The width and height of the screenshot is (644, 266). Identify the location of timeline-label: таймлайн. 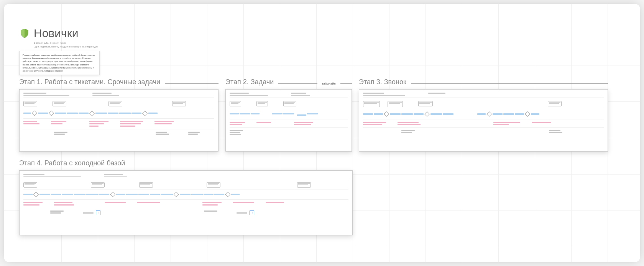
(329, 83).